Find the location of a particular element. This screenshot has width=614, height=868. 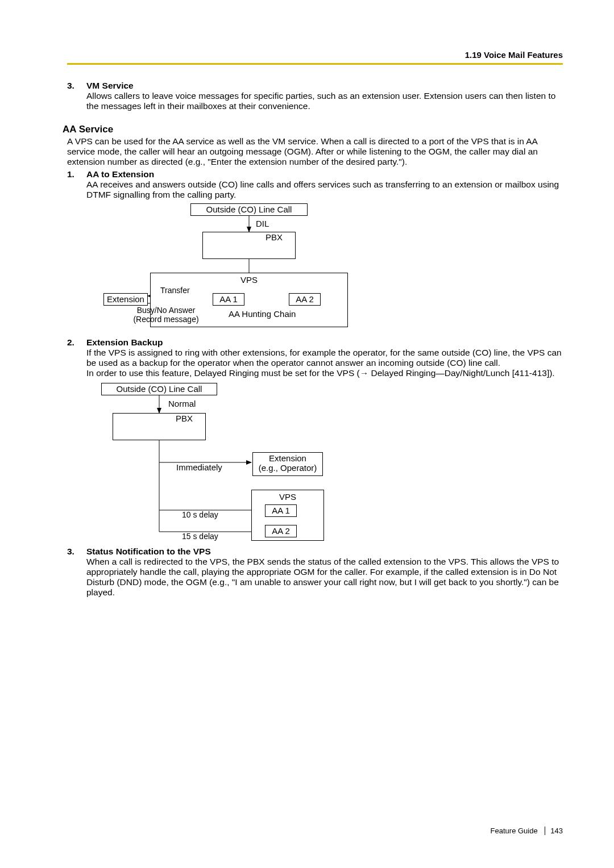

item-body2a: In order to use this feature, Delayed Ri… is located at coordinates (223, 373).